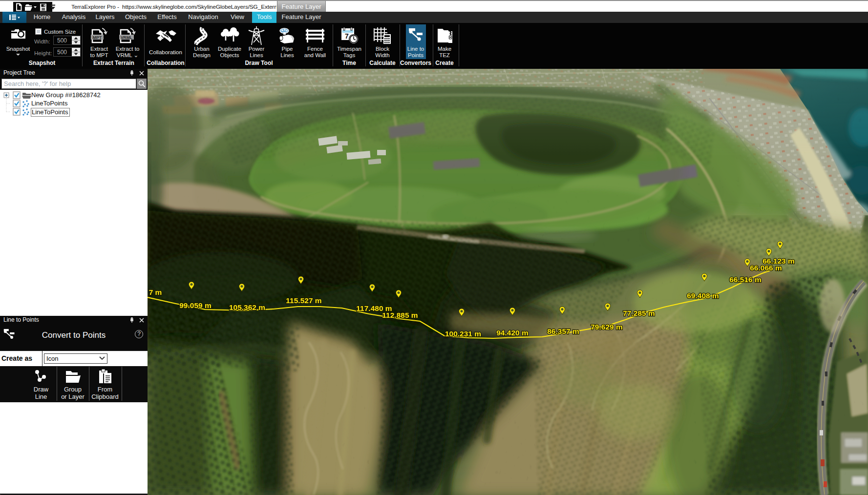  I want to click on svg-text: 99.059 m, so click(195, 306).